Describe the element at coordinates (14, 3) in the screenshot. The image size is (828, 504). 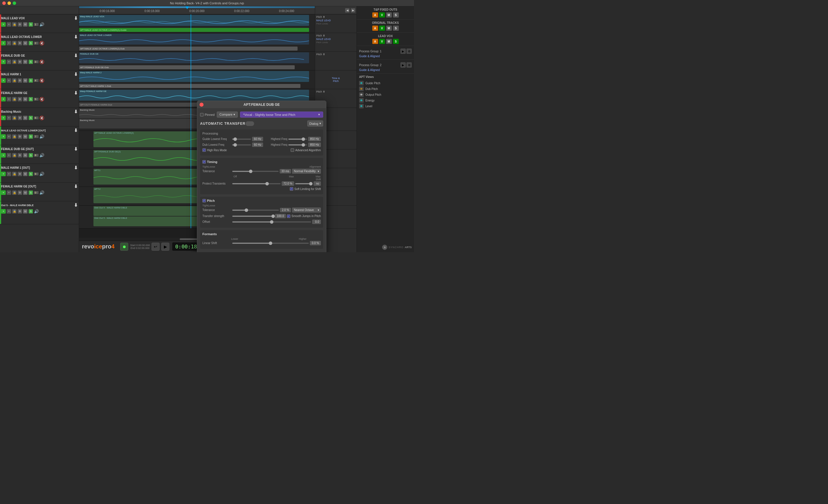
I see `maximize-button` at that location.